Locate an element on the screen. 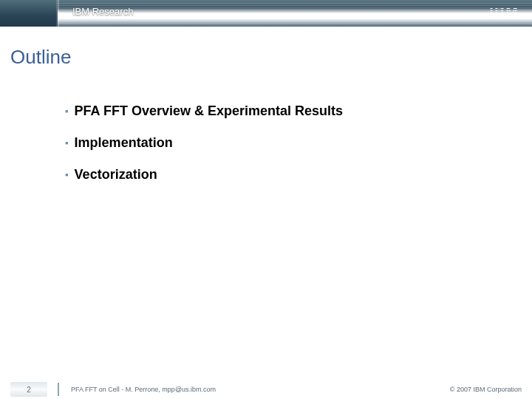  ibm-logo-text: IBM is located at coordinates (504, 12).